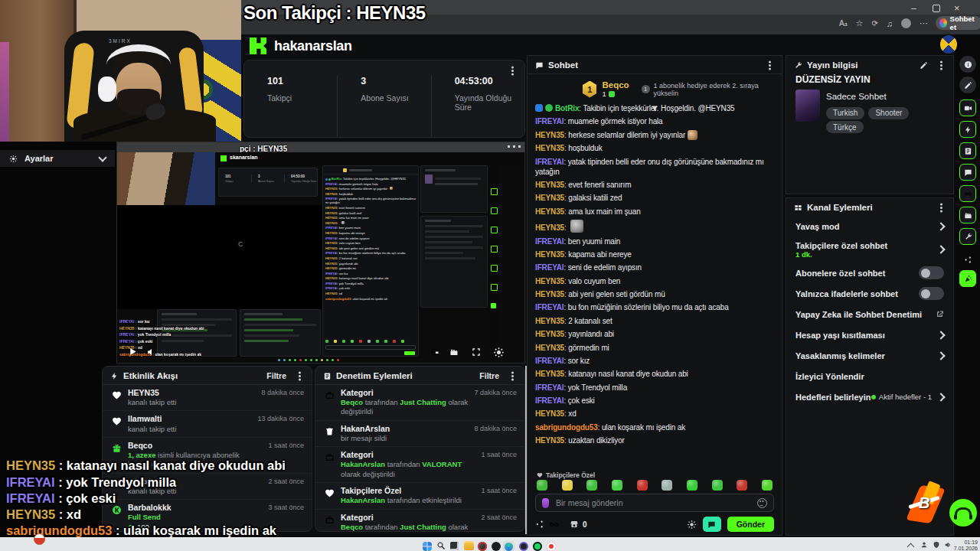 The image size is (980, 551). Describe the element at coordinates (770, 66) in the screenshot. I see `chat-menu-icon` at that location.